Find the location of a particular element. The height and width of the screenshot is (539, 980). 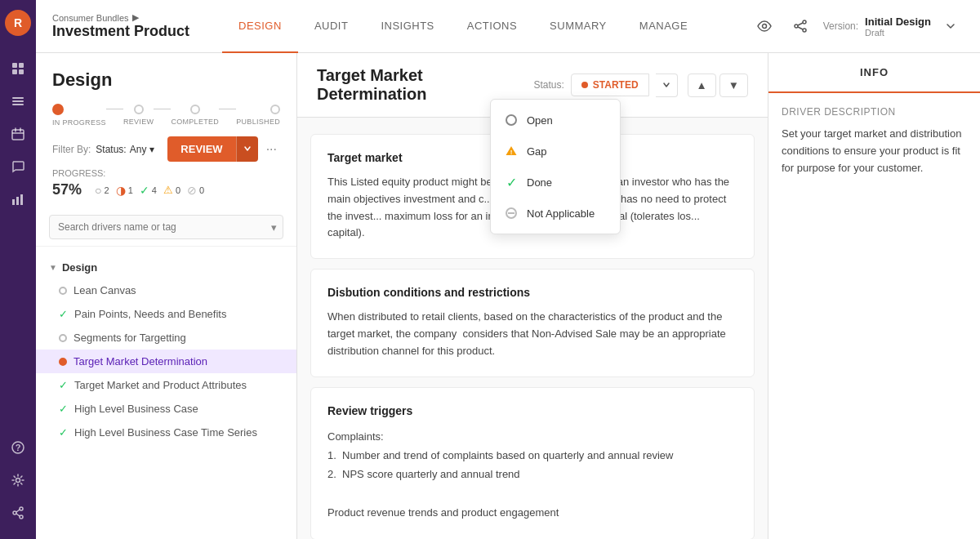

version-dropdown-icon is located at coordinates (951, 26).